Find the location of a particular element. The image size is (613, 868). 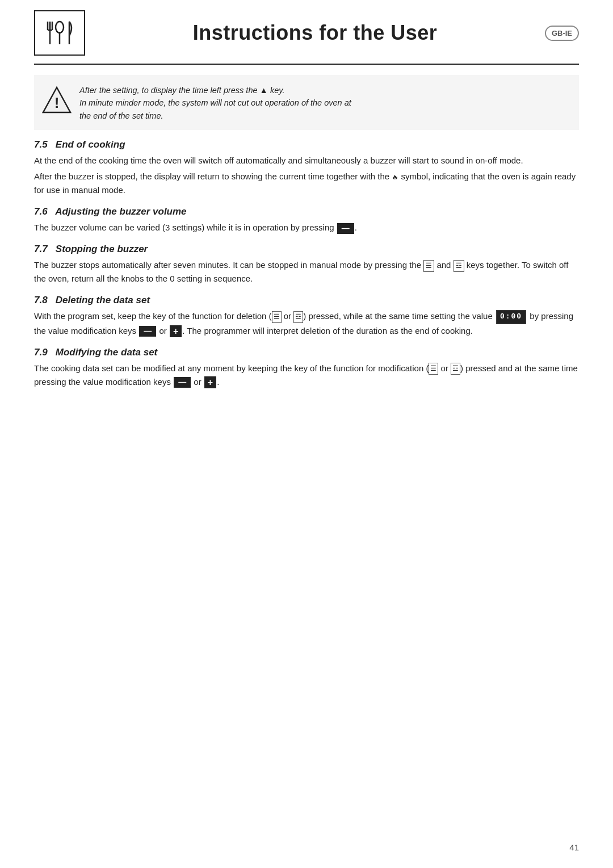

warning-line1: After the setting, to display the time l… is located at coordinates (182, 90).